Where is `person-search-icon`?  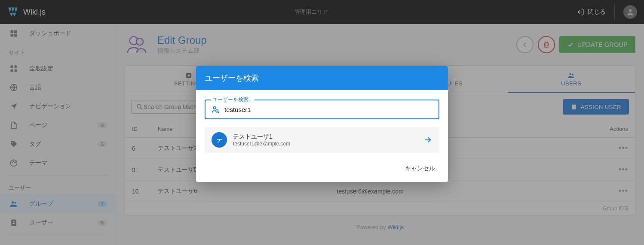 person-search-icon is located at coordinates (215, 109).